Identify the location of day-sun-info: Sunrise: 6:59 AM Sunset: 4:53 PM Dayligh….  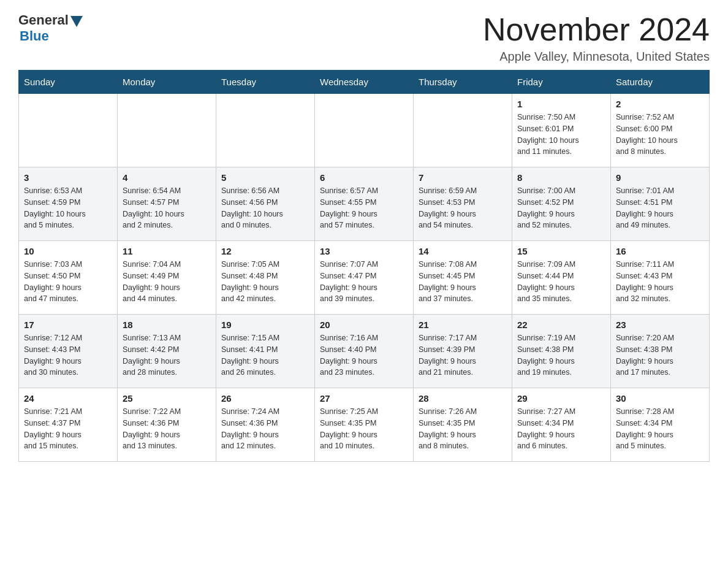
(463, 209).